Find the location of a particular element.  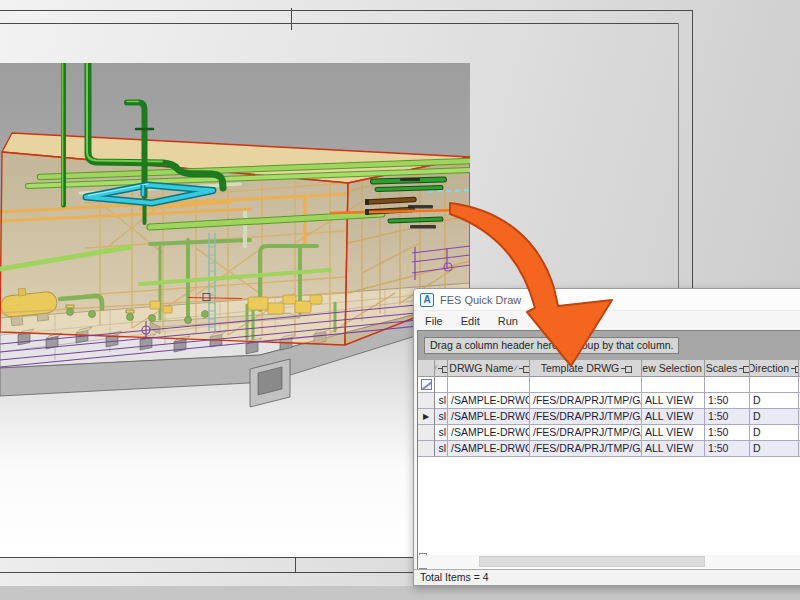

group-by-panel: Drag a column header here to group by th… is located at coordinates (609, 346).